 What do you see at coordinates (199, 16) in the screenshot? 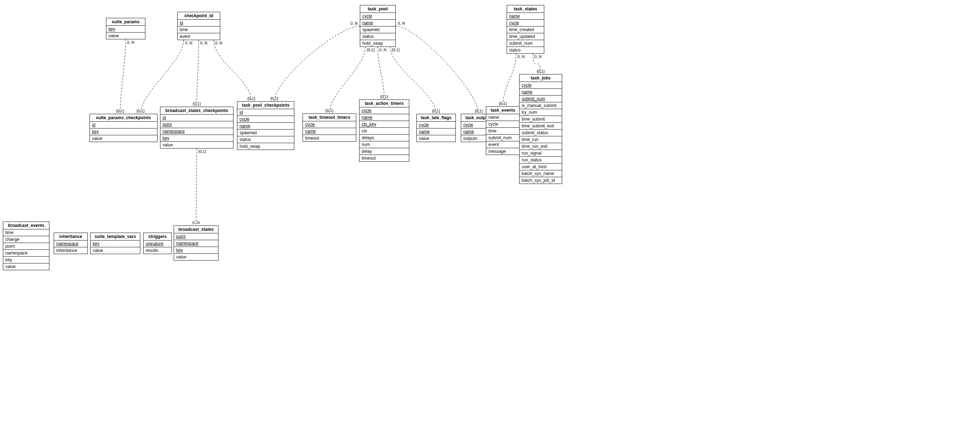
I see `entity-title: checkpoint_id` at bounding box center [199, 16].